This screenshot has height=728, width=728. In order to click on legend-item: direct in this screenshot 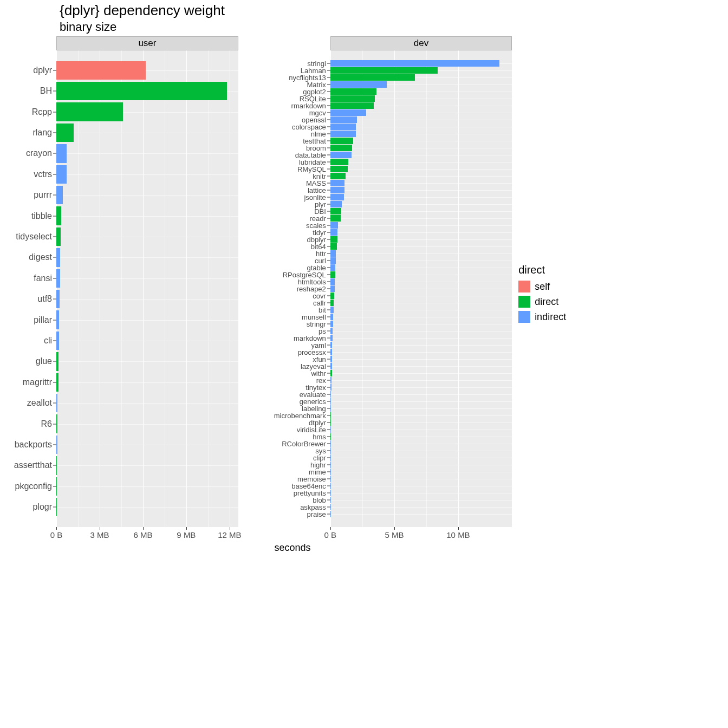, I will do `click(550, 302)`.